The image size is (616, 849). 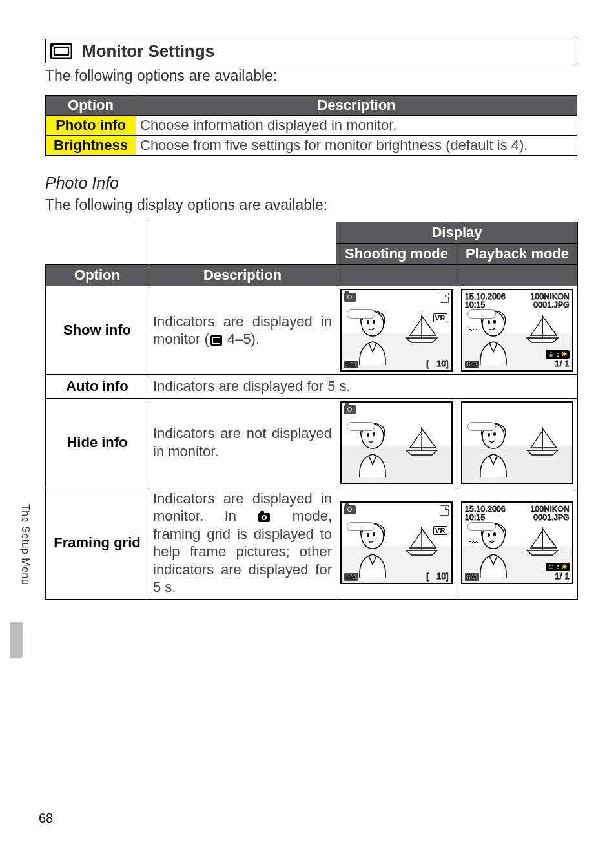 What do you see at coordinates (46, 818) in the screenshot?
I see `page-number: 68` at bounding box center [46, 818].